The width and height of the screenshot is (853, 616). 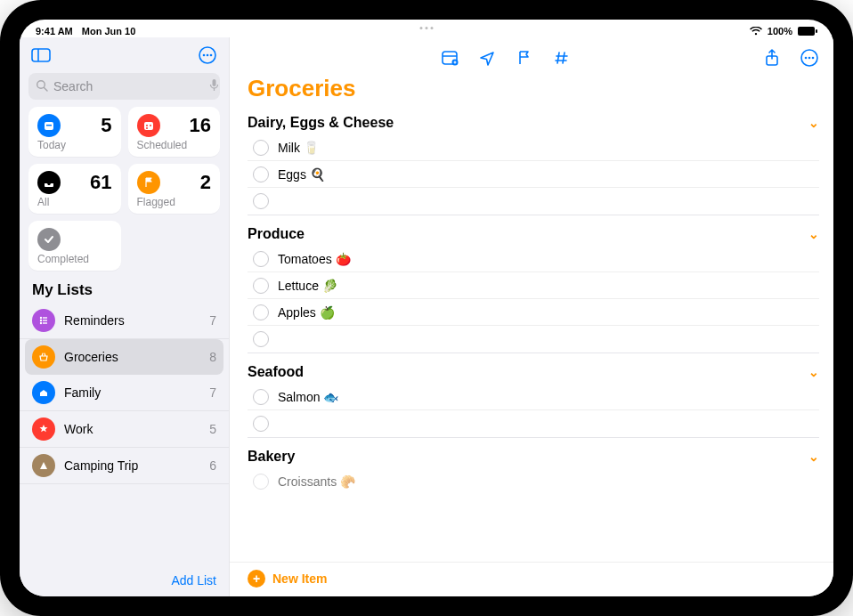 I want to click on card-completed: Completed, so click(x=75, y=246).